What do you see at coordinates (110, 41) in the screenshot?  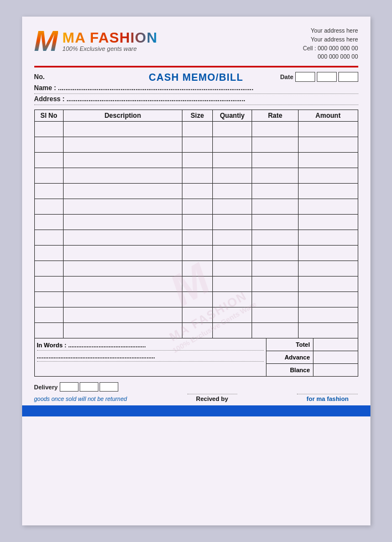 I see `brand-text: MA FASHION 100% Exclusive gents ware` at bounding box center [110, 41].